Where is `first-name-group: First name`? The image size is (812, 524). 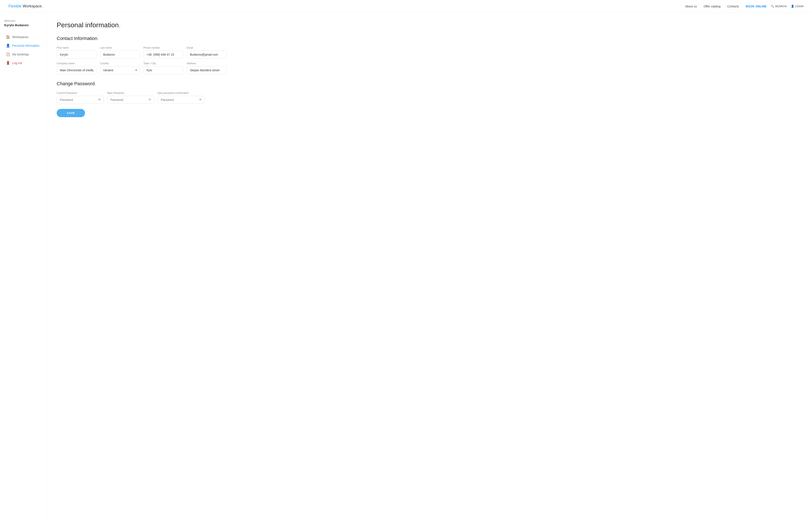
first-name-group: First name is located at coordinates (77, 52).